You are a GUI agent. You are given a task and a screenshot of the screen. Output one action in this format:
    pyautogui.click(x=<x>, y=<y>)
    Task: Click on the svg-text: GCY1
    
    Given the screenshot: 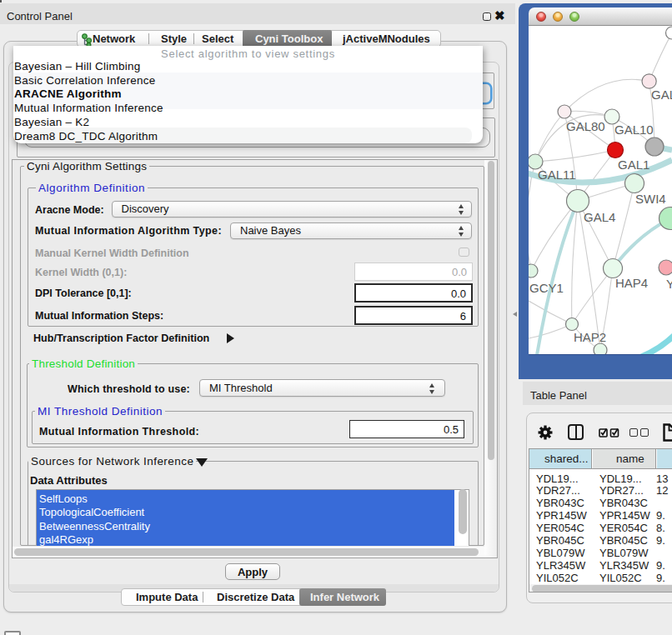 What is the action you would take?
    pyautogui.click(x=547, y=288)
    